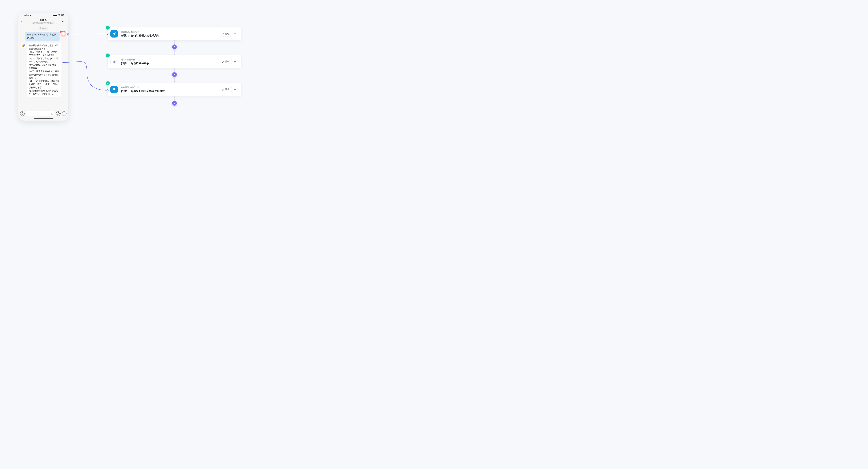 The image size is (868, 469). I want to click on workflow: ✓ 钉钉机器人触发动作 步骤1： 当钉钉机器人接收消息时 编辑 ••• ＋ ▾ …, so click(175, 67).